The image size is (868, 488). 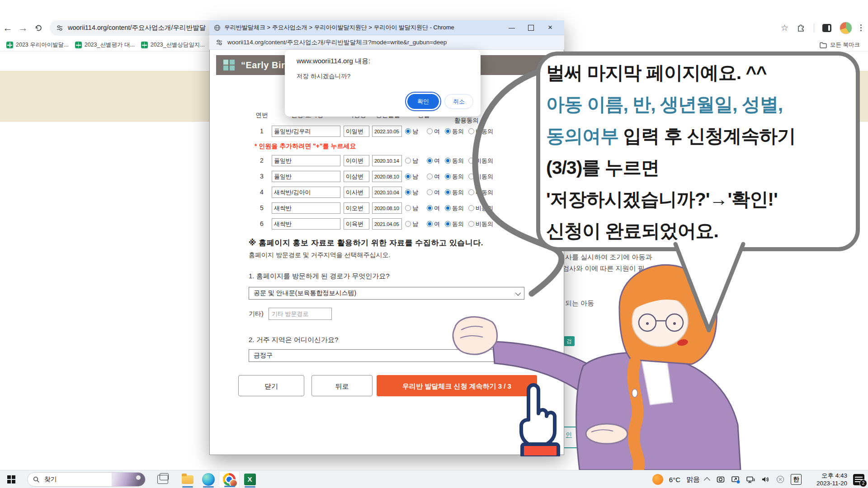 I want to click on screen-share-icon, so click(x=736, y=479).